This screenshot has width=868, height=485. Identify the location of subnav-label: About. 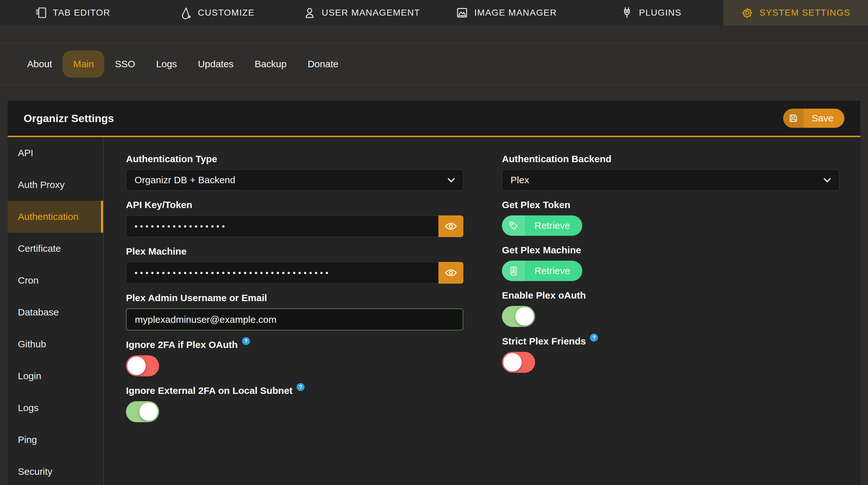
(39, 64).